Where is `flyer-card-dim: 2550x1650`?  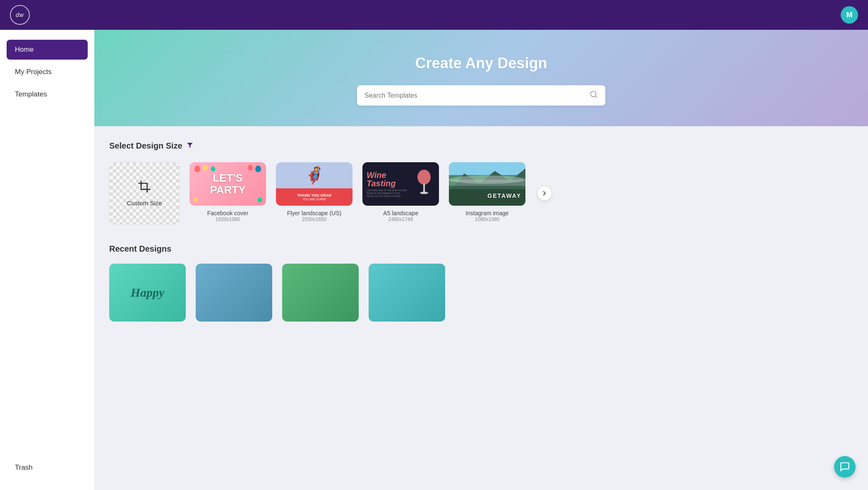 flyer-card-dim: 2550x1650 is located at coordinates (314, 219).